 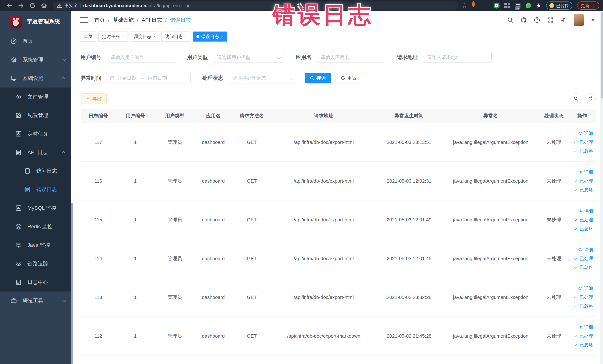 What do you see at coordinates (37, 41) in the screenshot?
I see `sidebar-item-home: 首页` at bounding box center [37, 41].